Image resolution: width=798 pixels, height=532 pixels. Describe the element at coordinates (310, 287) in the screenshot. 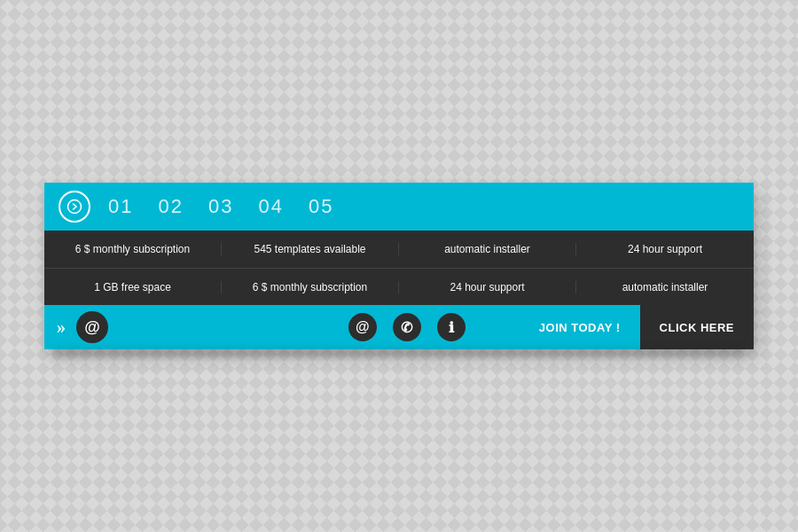

I see `feature-2-2: 6 $ monthly subscription` at that location.